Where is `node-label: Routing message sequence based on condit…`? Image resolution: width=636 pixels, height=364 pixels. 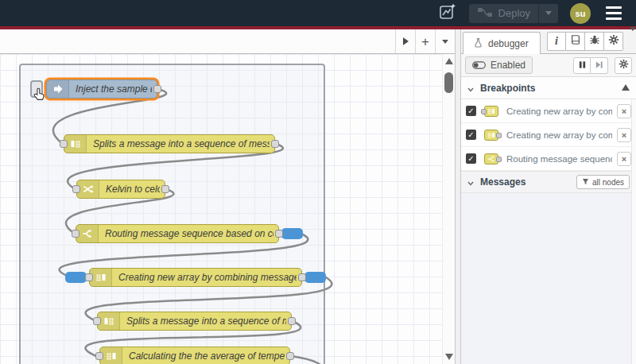 node-label: Routing message sequence based on condit… is located at coordinates (189, 234).